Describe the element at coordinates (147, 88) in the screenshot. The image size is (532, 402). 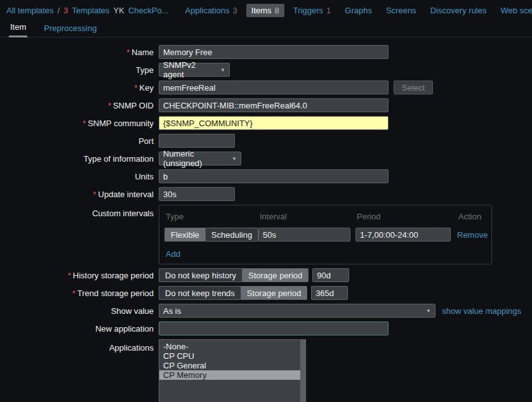
I see `key-label-text: Key` at that location.